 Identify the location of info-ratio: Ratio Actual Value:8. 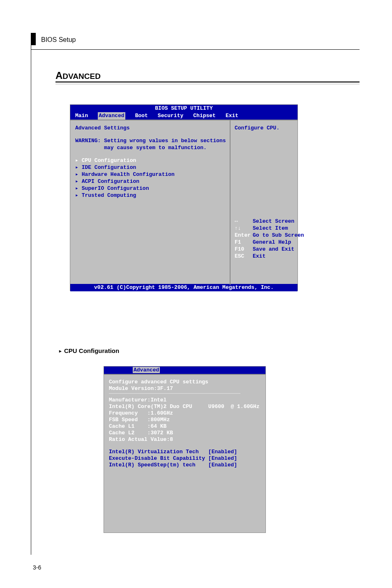
(185, 440).